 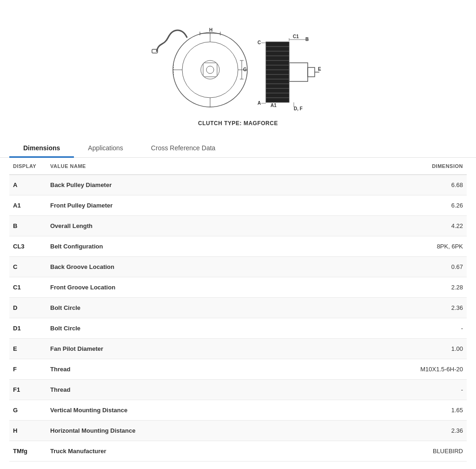 I want to click on cell-display: A1, so click(x=28, y=206).